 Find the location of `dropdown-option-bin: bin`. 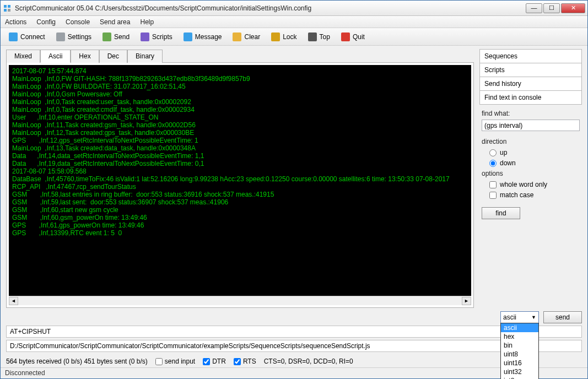

dropdown-option-bin: bin is located at coordinates (520, 345).